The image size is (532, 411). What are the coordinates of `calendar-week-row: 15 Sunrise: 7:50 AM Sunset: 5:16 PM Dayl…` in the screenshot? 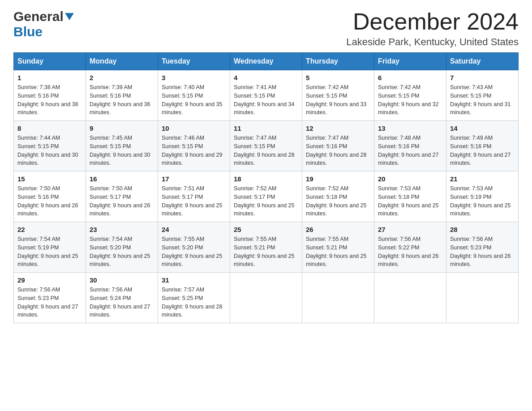 It's located at (266, 197).